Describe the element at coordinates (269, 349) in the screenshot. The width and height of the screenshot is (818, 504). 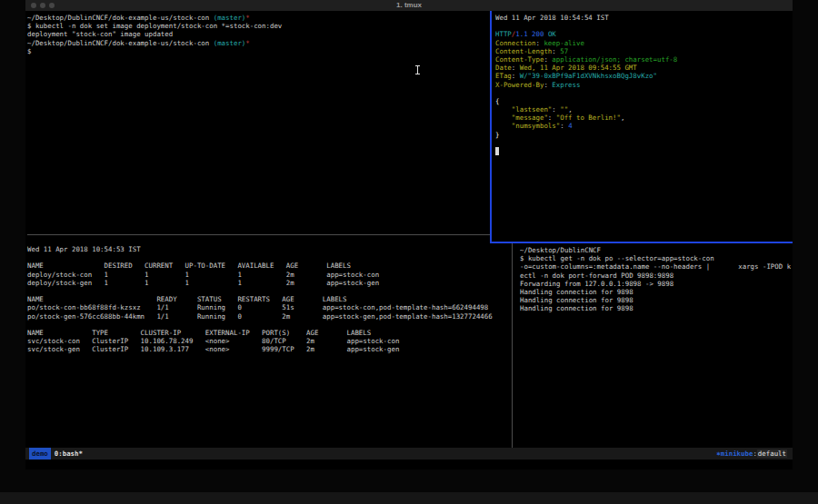
I see `terminal-line: svc/stock-gen ClusterIP 10.109.3.177 <no…` at that location.